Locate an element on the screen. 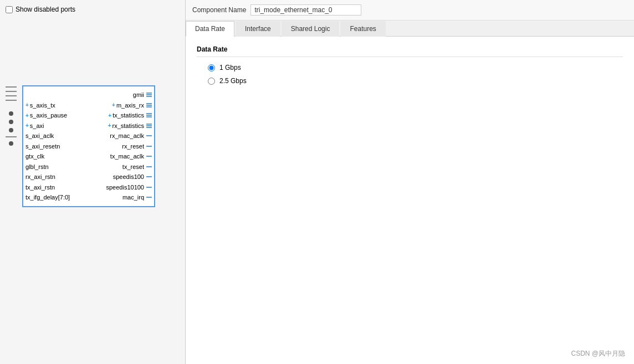  radio-label-1gbps: 1 Gbps is located at coordinates (231, 68).